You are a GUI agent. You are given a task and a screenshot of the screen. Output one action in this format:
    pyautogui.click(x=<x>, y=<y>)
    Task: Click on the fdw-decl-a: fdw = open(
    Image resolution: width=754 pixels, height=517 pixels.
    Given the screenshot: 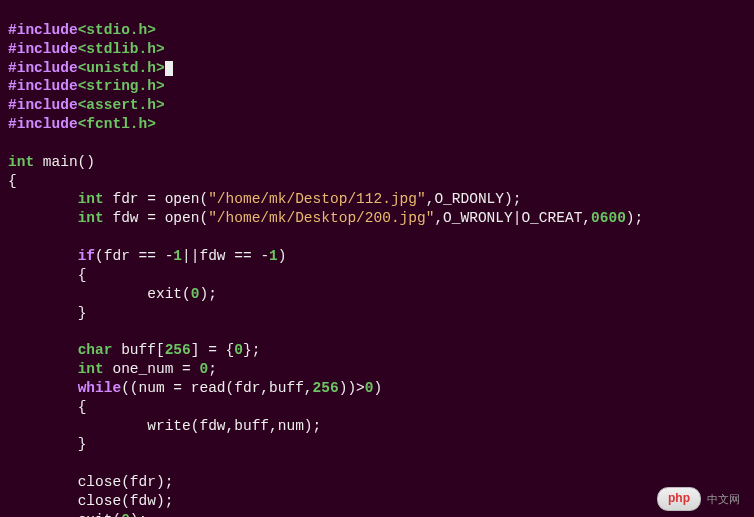 What is the action you would take?
    pyautogui.click(x=156, y=218)
    